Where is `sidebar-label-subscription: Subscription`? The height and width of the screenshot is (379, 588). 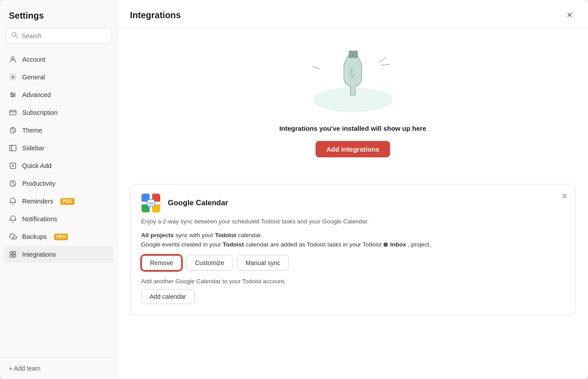
sidebar-label-subscription: Subscription is located at coordinates (40, 113).